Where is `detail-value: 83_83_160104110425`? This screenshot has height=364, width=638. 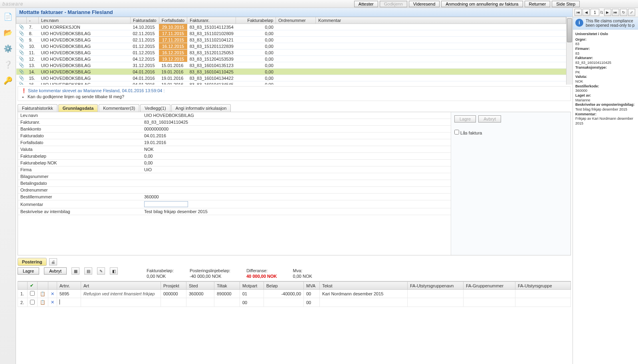 detail-value: 83_83_160104110425 is located at coordinates (296, 122).